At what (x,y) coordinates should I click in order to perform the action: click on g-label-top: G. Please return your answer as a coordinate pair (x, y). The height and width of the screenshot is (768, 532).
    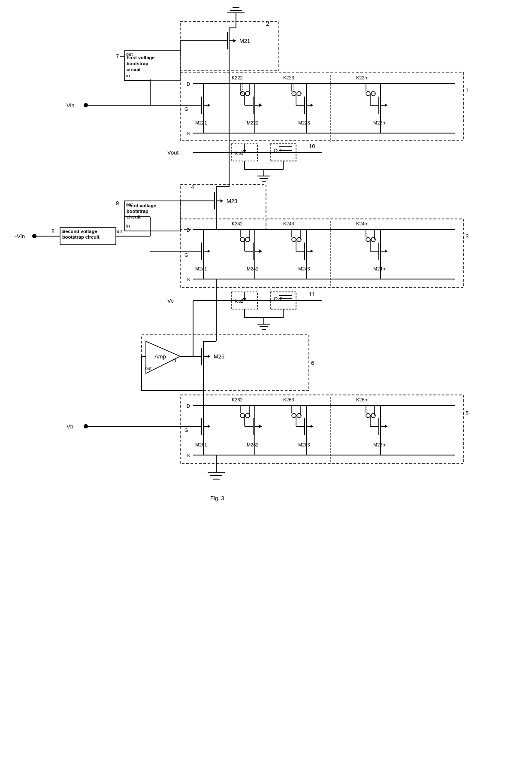
    Looking at the image, I should click on (186, 109).